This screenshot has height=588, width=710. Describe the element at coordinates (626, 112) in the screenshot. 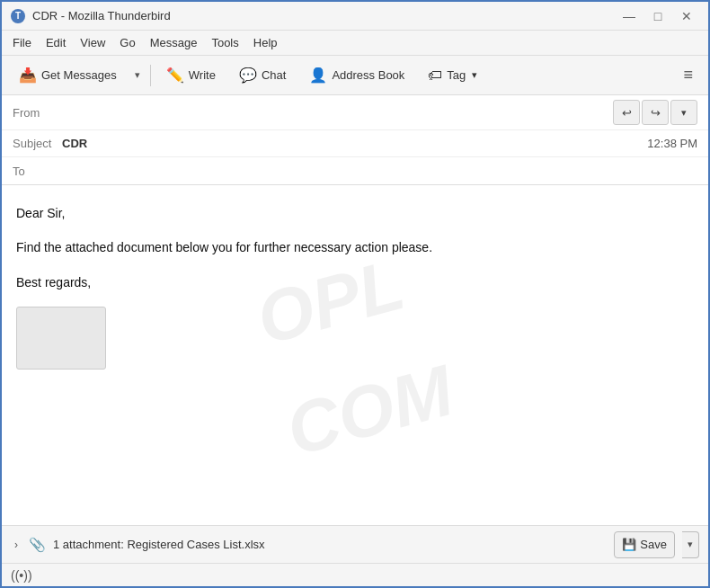

I see `reply-button: ↩` at that location.